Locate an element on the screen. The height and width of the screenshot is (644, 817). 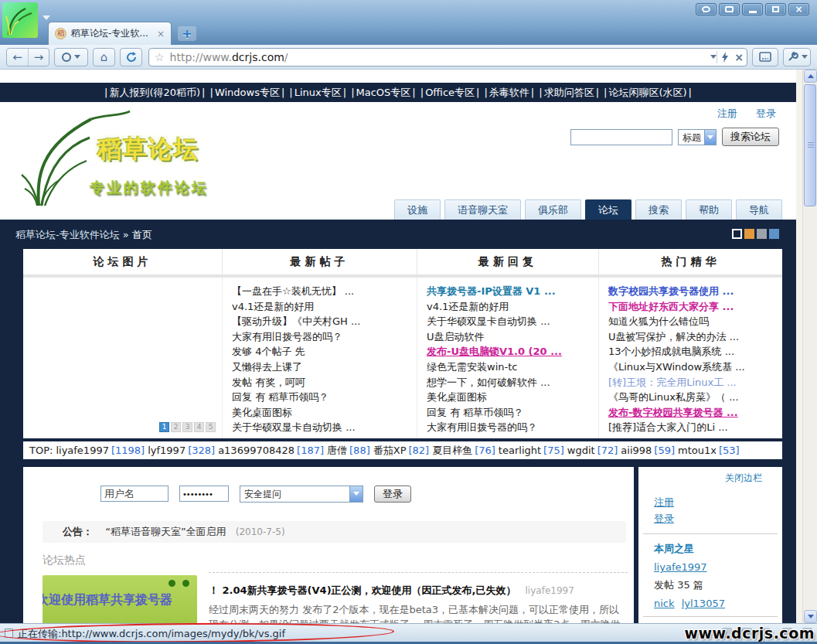
tools-wrench-button is located at coordinates (797, 57).